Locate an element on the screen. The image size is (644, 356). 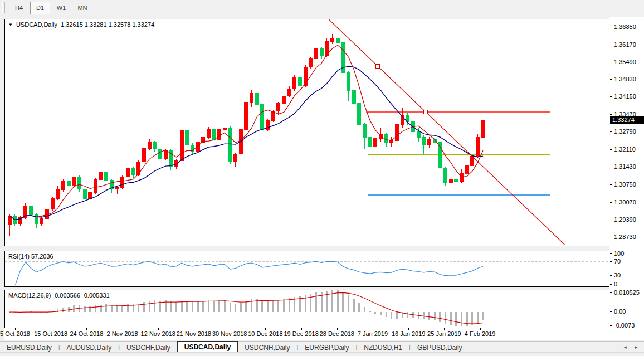
rsi-scale-label: 0 is located at coordinates (616, 284).